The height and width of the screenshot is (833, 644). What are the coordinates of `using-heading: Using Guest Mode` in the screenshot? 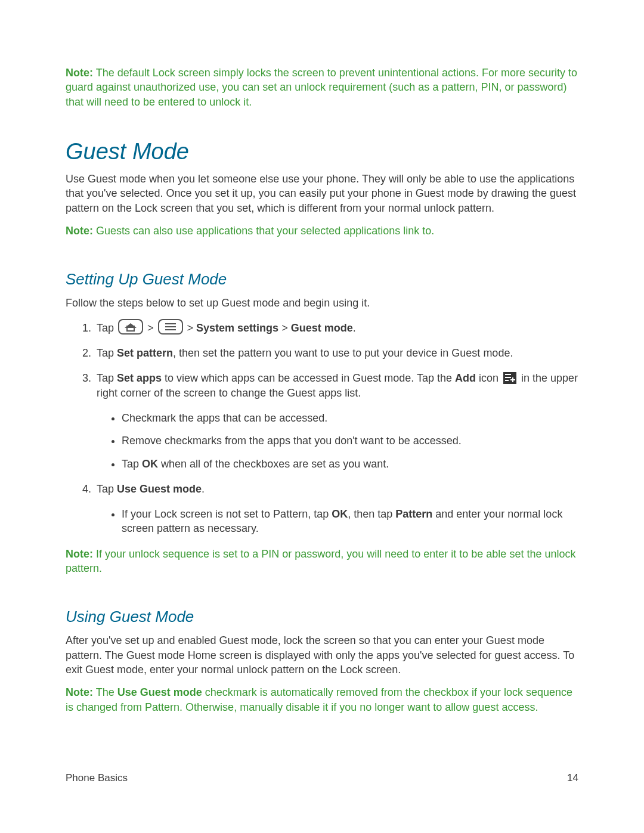 It's located at (322, 617).